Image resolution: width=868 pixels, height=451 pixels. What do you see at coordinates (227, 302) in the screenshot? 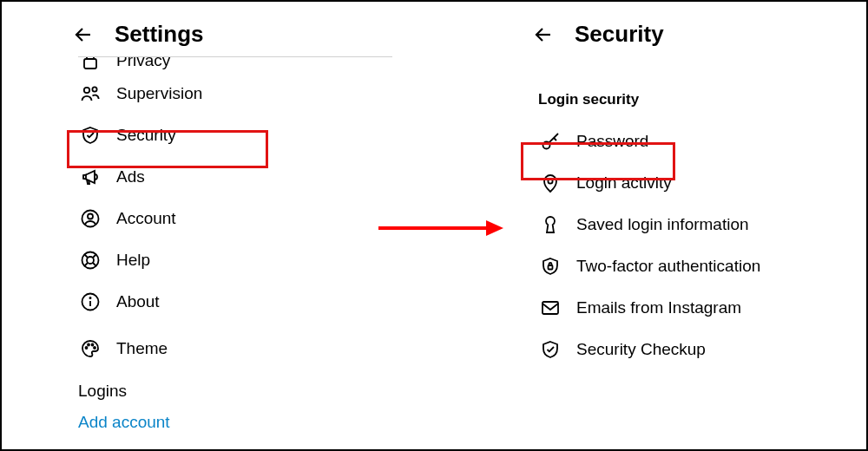
I see `settings-item-about: About` at bounding box center [227, 302].